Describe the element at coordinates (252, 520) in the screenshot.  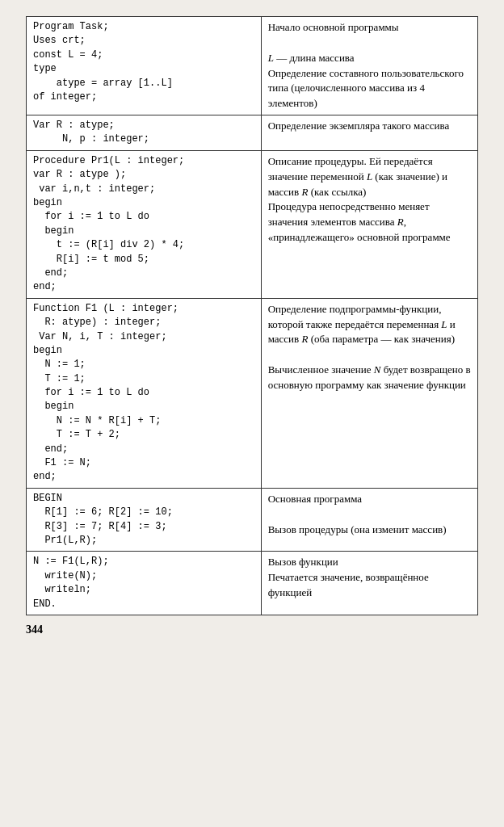
I see `table-row: BEGIN R[1] := 6; R[2] := 10; R[3] := 7; …` at that location.